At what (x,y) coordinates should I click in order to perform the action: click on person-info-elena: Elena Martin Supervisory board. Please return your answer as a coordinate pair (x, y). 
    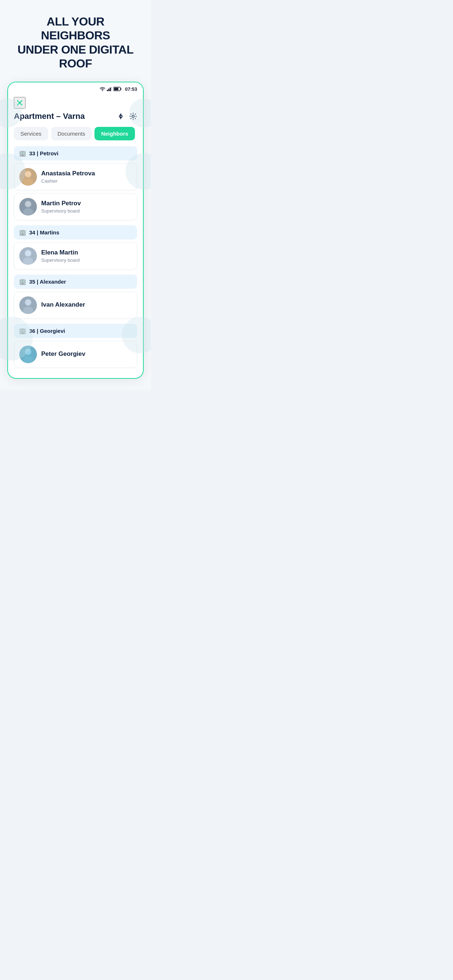
    Looking at the image, I should click on (86, 256).